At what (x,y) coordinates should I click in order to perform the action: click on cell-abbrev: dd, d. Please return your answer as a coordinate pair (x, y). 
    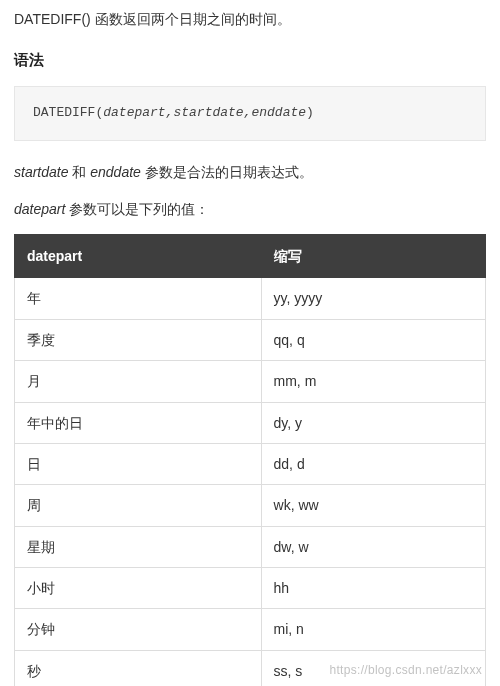
    Looking at the image, I should click on (373, 464).